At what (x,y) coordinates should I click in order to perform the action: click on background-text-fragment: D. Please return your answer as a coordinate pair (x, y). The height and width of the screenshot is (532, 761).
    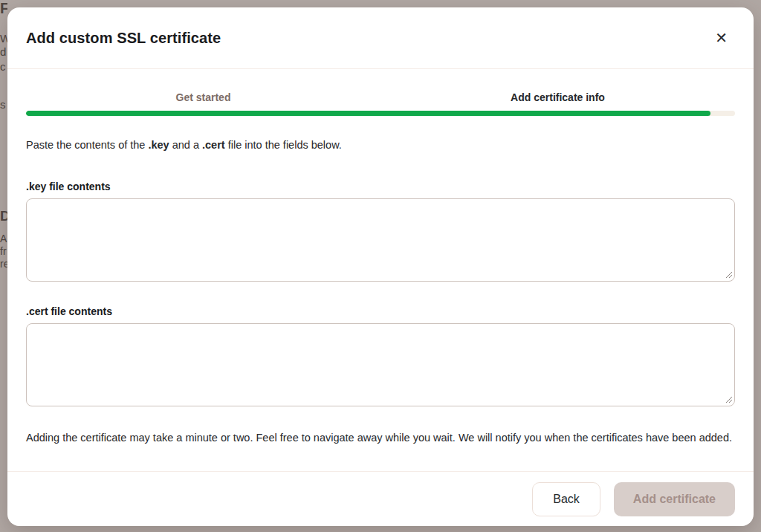
    Looking at the image, I should click on (4, 215).